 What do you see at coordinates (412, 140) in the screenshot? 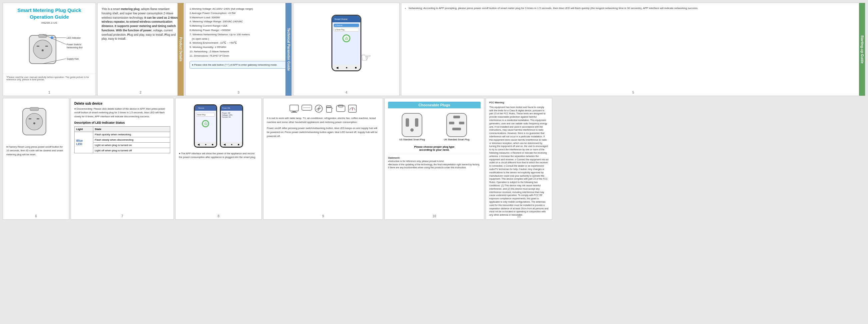
I see `us-plug-label: US Standard Smart Plug` at bounding box center [412, 140].